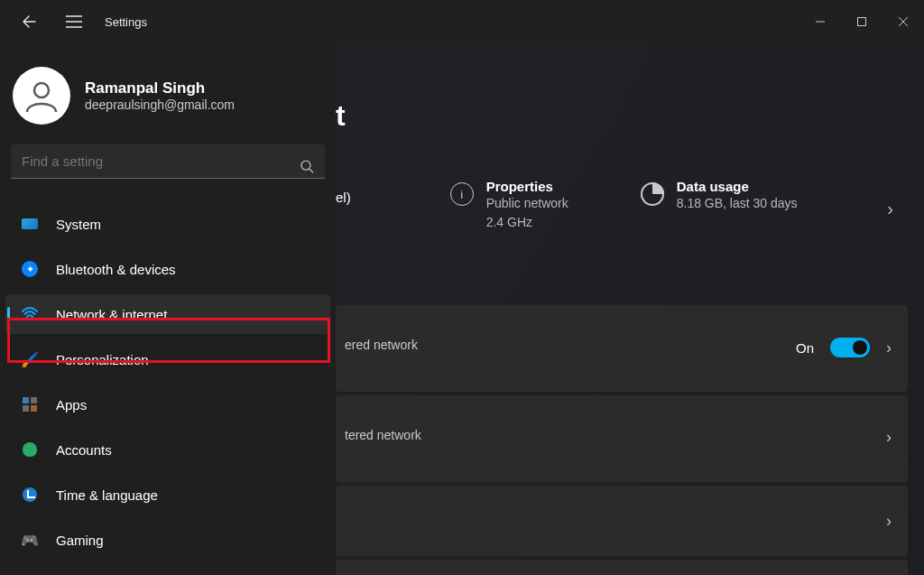  Describe the element at coordinates (168, 314) in the screenshot. I see `sidebar-item-network: Network & internet` at that location.